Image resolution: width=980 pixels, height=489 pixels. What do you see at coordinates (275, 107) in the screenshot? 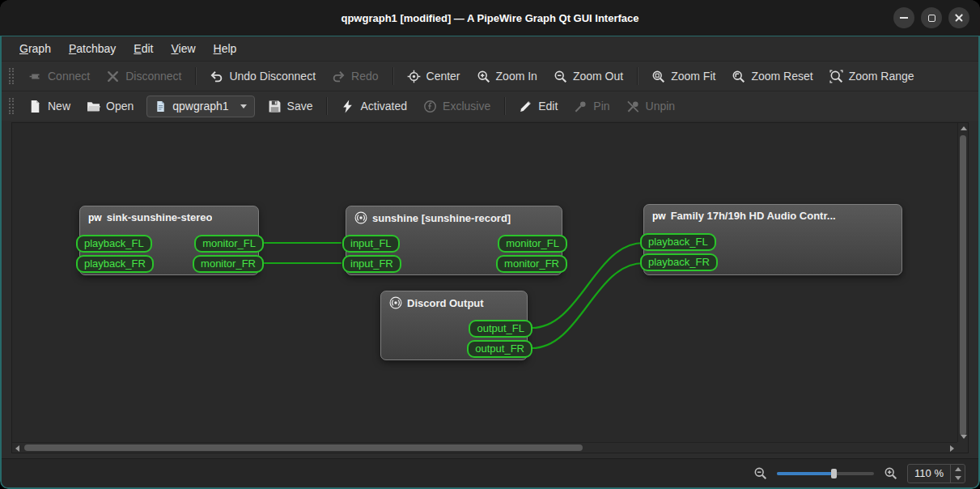
I see `save-icon` at bounding box center [275, 107].